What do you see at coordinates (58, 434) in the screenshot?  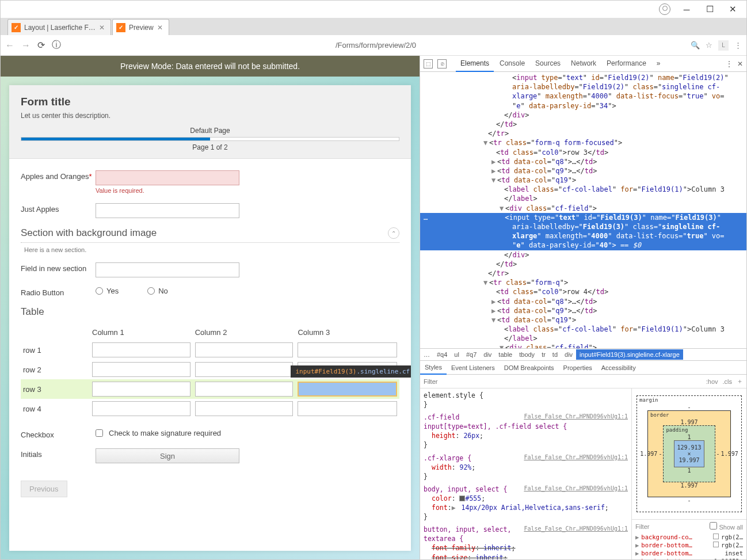 I see `checkbox-label: Checkbox` at bounding box center [58, 434].